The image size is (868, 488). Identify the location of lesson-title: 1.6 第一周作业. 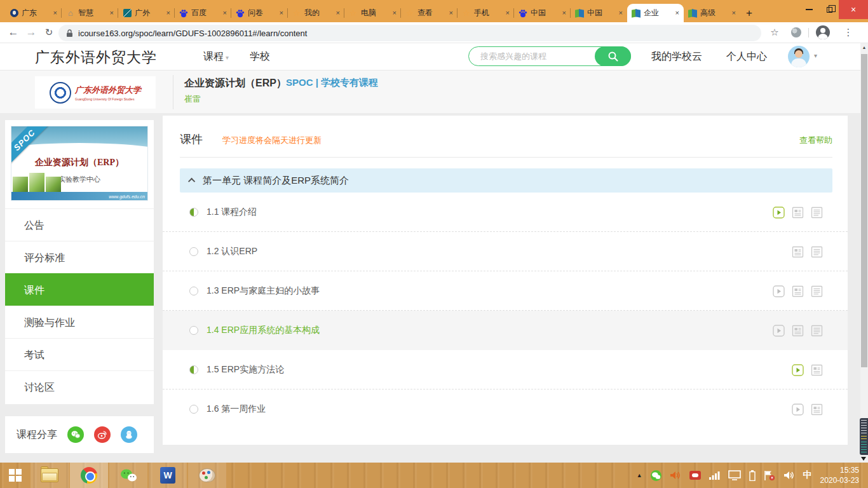
(236, 409).